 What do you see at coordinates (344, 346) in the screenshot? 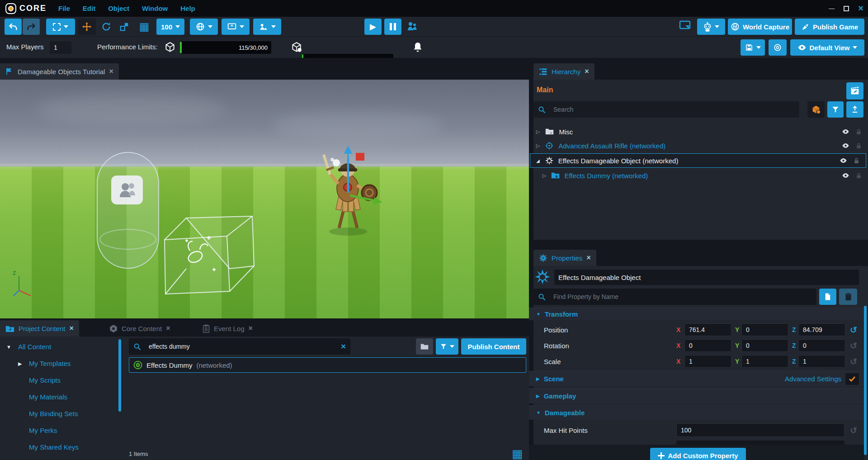
I see `clear-search-icon: ×` at bounding box center [344, 346].